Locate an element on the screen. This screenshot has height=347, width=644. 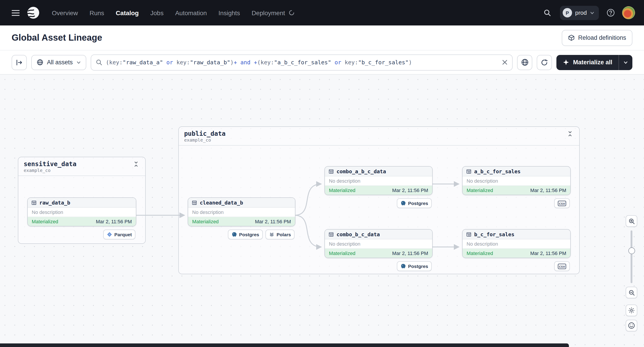
polars-icon is located at coordinates (272, 234).